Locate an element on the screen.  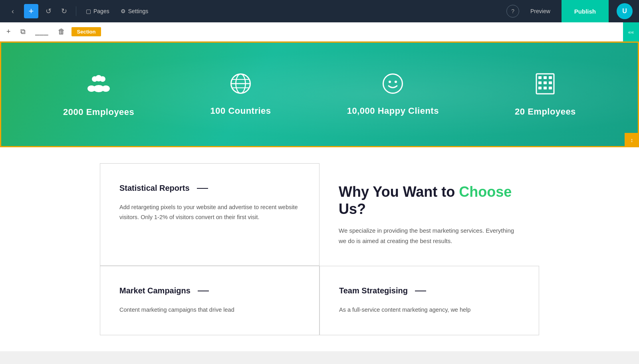
stat-label-clients: 10,000 Happy Clients is located at coordinates (393, 111).